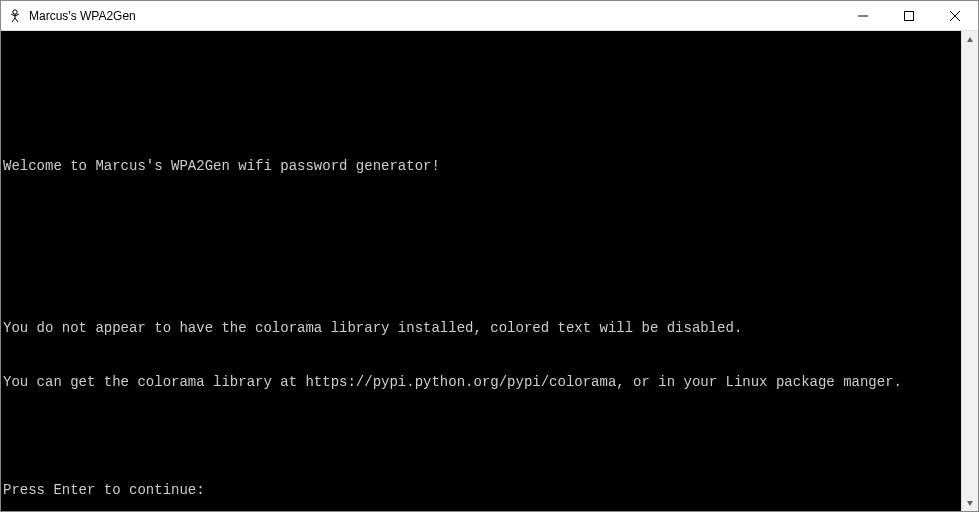 The height and width of the screenshot is (512, 979). I want to click on app-icon, so click(15, 16).